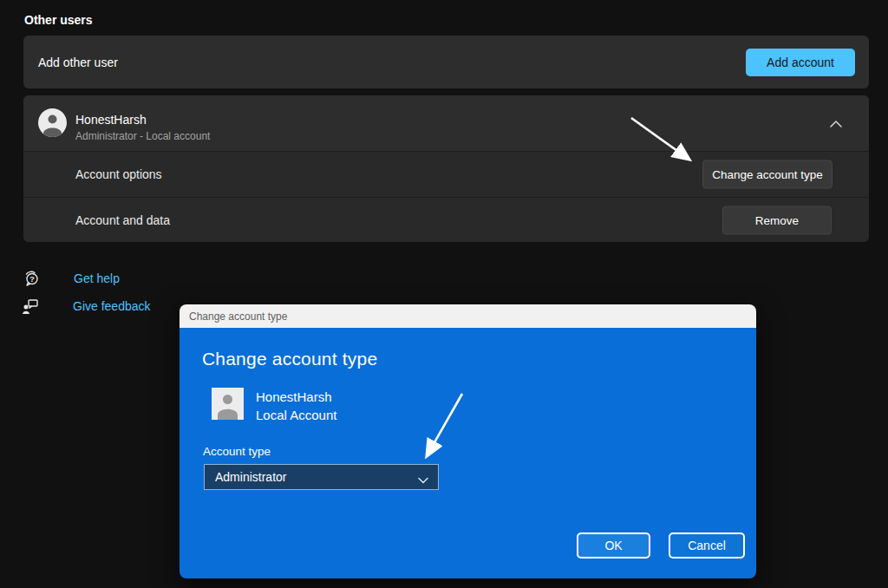  I want to click on give-feedback-label: Give feedback, so click(112, 306).